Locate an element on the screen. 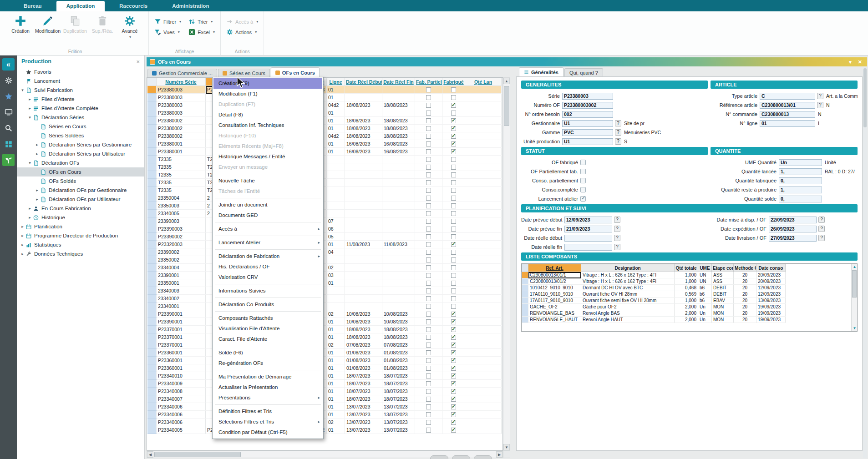 The width and height of the screenshot is (868, 459). sidebar-item-programme-directeur-de-production: ▸Programme Directeur de Production is located at coordinates (81, 236).